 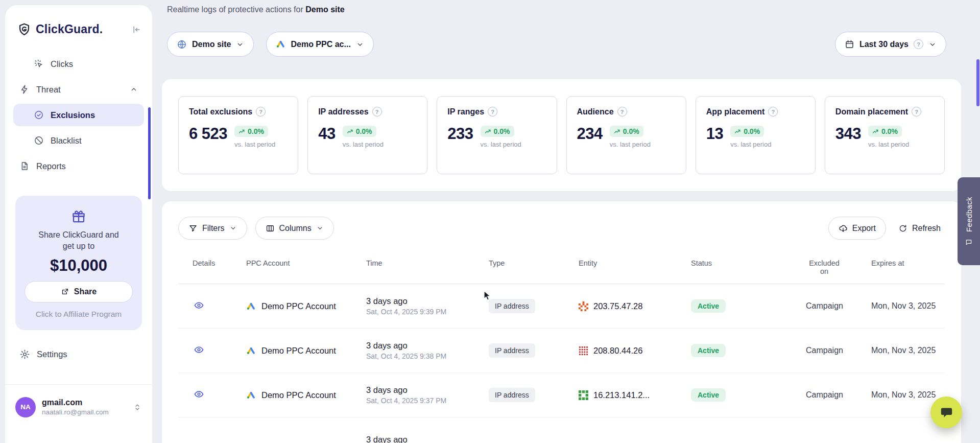 I want to click on sidebar-item-blacklist: Blacklist, so click(x=79, y=141).